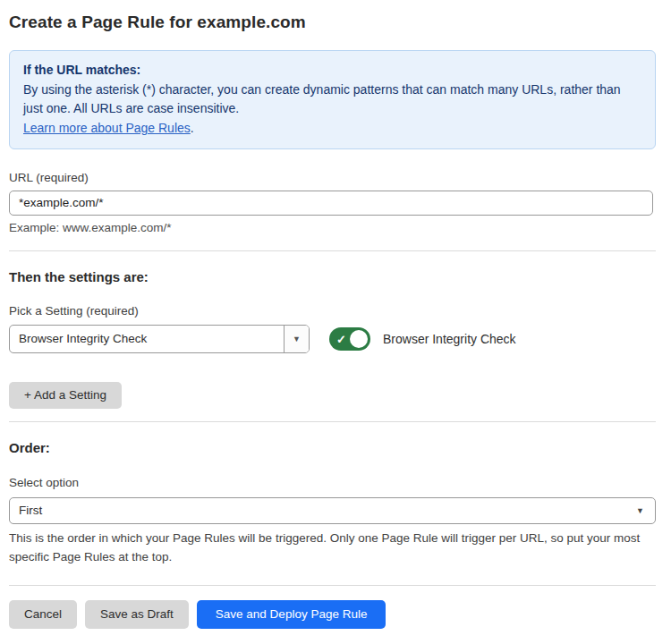 Image resolution: width=671 pixels, height=644 pixels. What do you see at coordinates (296, 339) in the screenshot?
I see `setting-select-arrow-button: ▼` at bounding box center [296, 339].